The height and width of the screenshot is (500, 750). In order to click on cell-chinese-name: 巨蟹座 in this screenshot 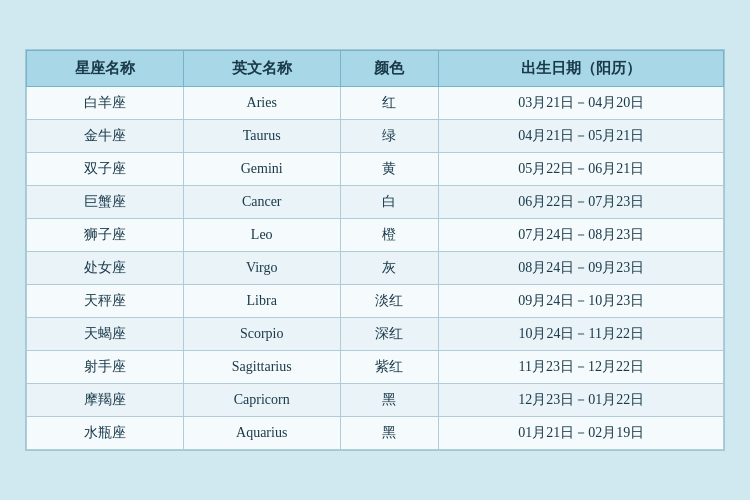, I will do `click(106, 202)`.